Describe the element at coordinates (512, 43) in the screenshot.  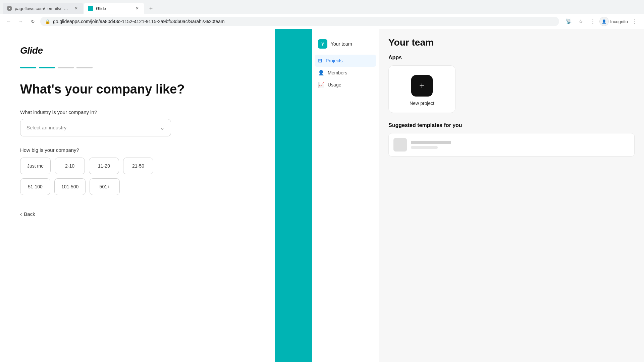
I see `panel-title: Your team` at that location.